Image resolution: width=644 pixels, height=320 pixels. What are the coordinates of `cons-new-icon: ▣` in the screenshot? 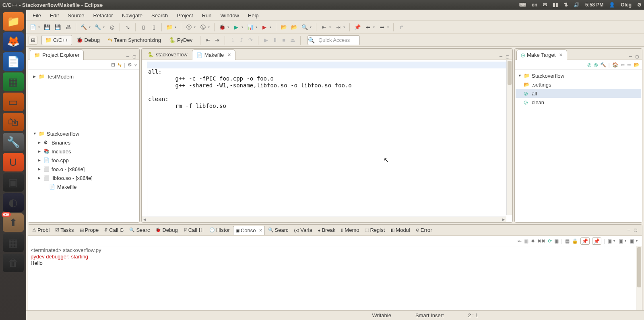 It's located at (632, 241).